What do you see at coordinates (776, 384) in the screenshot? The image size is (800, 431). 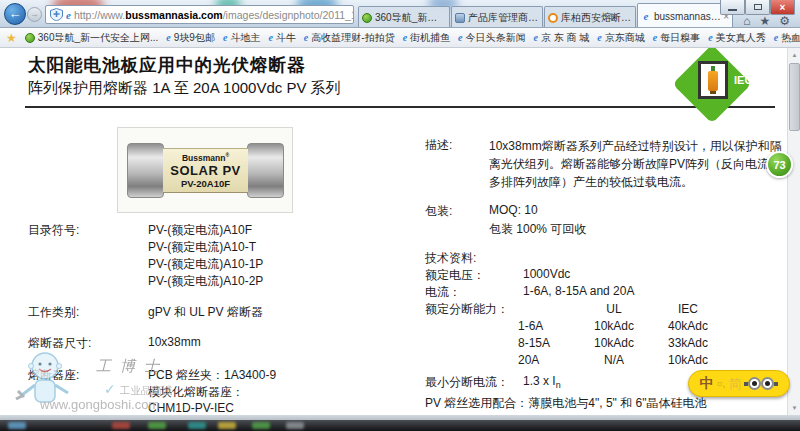 I see `goggle-band` at bounding box center [776, 384].